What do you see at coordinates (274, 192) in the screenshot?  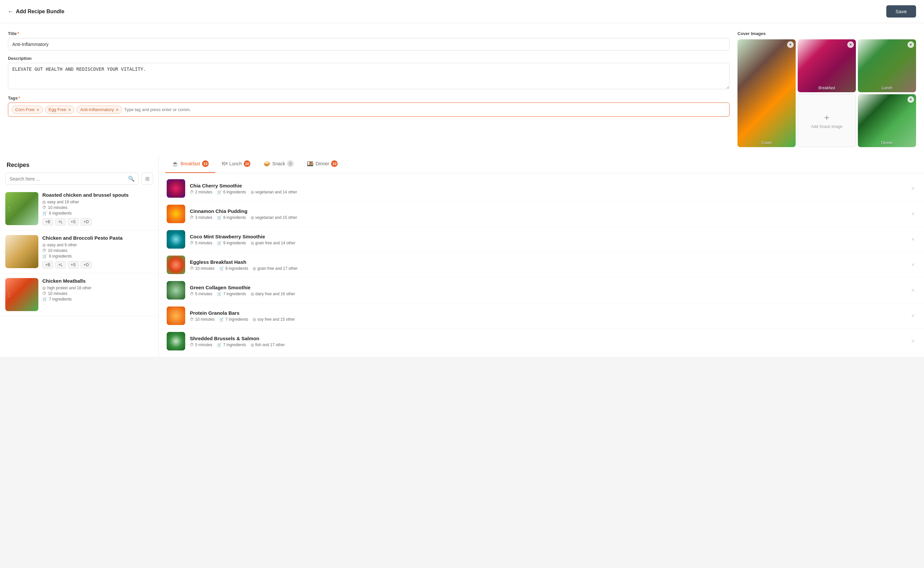 I see `bundle-tags-bi1: ◎ vegetarian and 14 other` at bounding box center [274, 192].